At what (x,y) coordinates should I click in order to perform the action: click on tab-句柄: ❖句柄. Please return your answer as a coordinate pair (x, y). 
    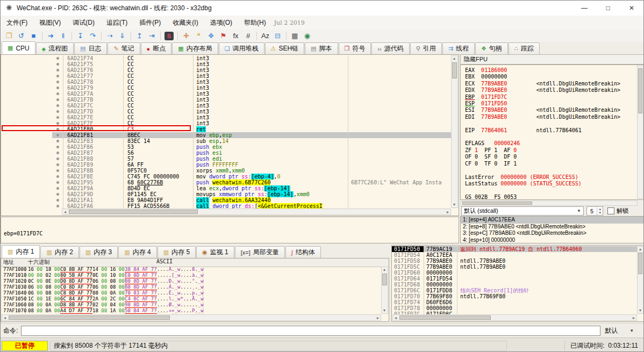
    Looking at the image, I should click on (491, 48).